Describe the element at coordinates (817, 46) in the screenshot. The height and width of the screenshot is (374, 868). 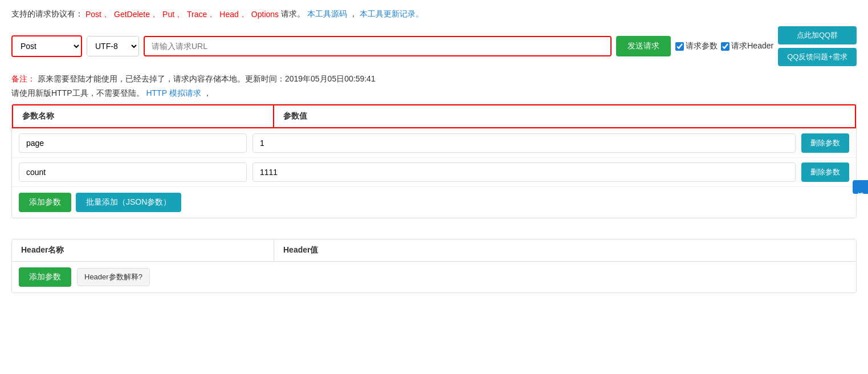
I see `right-buttons-area: 点此加QQ群 QQ反馈问题+需求` at that location.